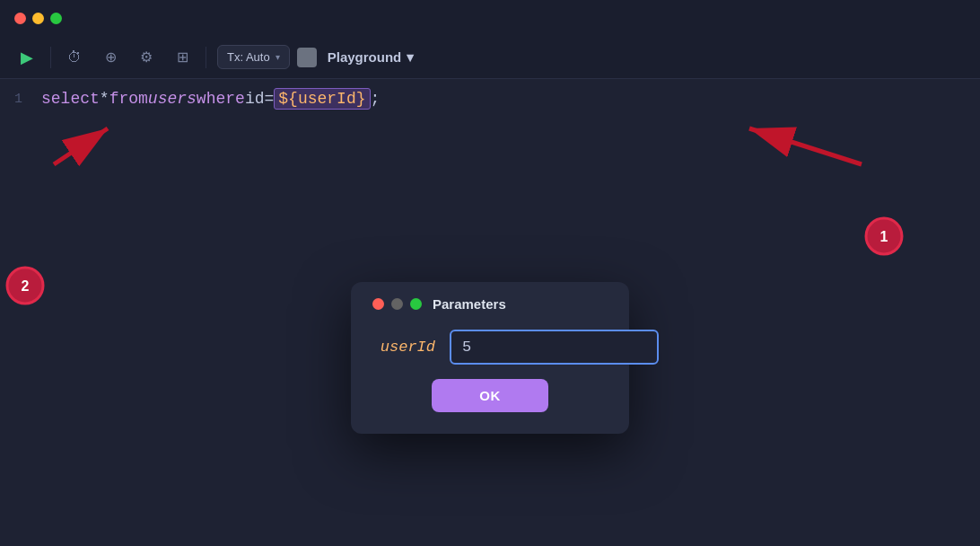 Image resolution: width=980 pixels, height=546 pixels. What do you see at coordinates (56, 18) in the screenshot?
I see `maximize-button` at bounding box center [56, 18].